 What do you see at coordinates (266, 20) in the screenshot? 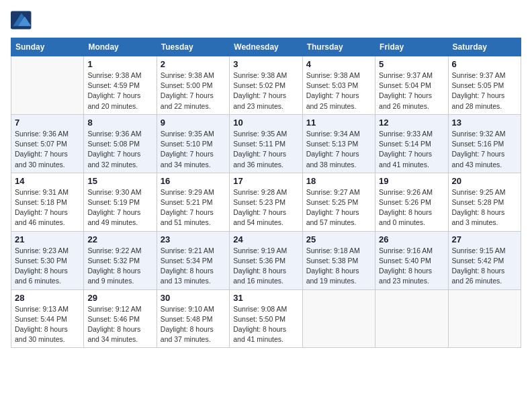
I see `page-header` at bounding box center [266, 20].